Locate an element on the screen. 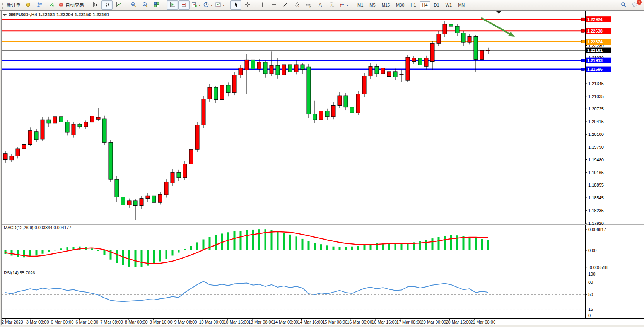  time-tick-label: 16 Mar 16:00 is located at coordinates (384, 322).